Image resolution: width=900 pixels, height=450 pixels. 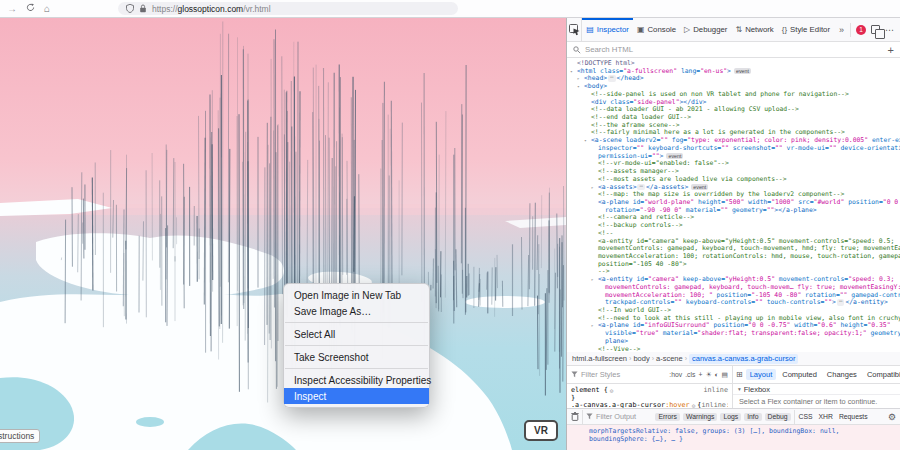 What do you see at coordinates (356, 334) in the screenshot?
I see `context-menu-item-select-all: Select All` at bounding box center [356, 334].